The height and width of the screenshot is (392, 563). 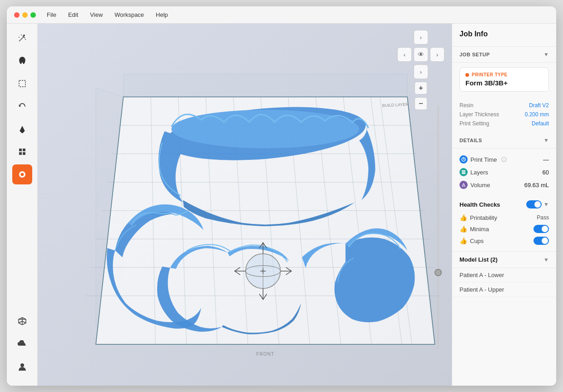 What do you see at coordinates (22, 321) in the screenshot?
I see `cube-view-button` at bounding box center [22, 321].